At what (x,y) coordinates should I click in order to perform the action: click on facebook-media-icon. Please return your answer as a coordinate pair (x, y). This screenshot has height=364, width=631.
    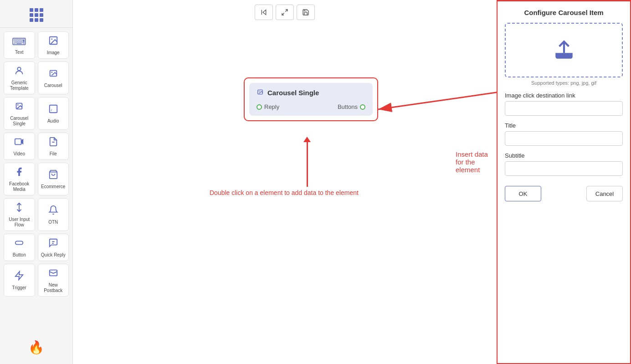
    Looking at the image, I should click on (19, 173).